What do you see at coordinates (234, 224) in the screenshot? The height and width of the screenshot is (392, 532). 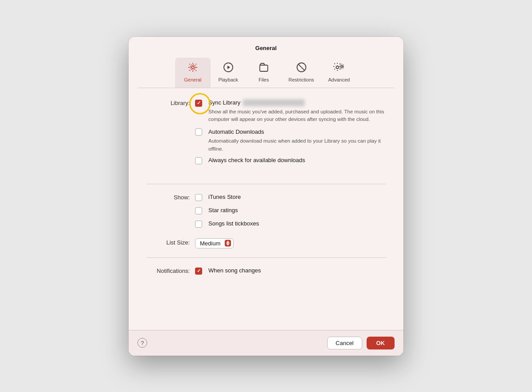 I see `songs-list-label: Songs list tickboxes` at bounding box center [234, 224].